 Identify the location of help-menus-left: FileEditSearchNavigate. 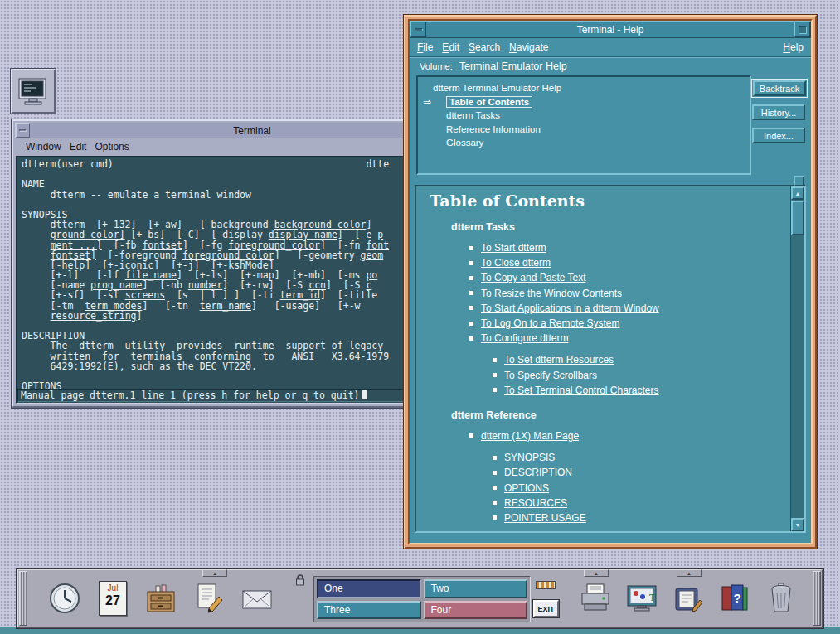
(483, 47).